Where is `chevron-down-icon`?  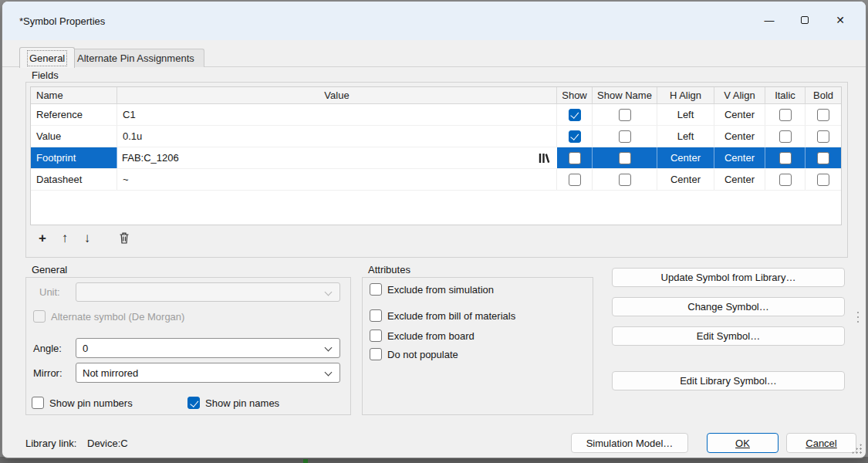 chevron-down-icon is located at coordinates (329, 373).